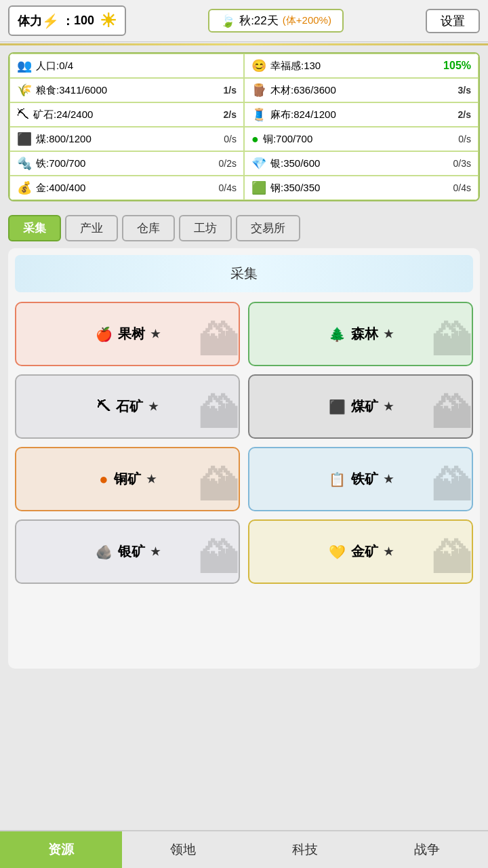 The width and height of the screenshot is (488, 868). What do you see at coordinates (148, 228) in the screenshot?
I see `tab-warehouse: 仓库` at bounding box center [148, 228].